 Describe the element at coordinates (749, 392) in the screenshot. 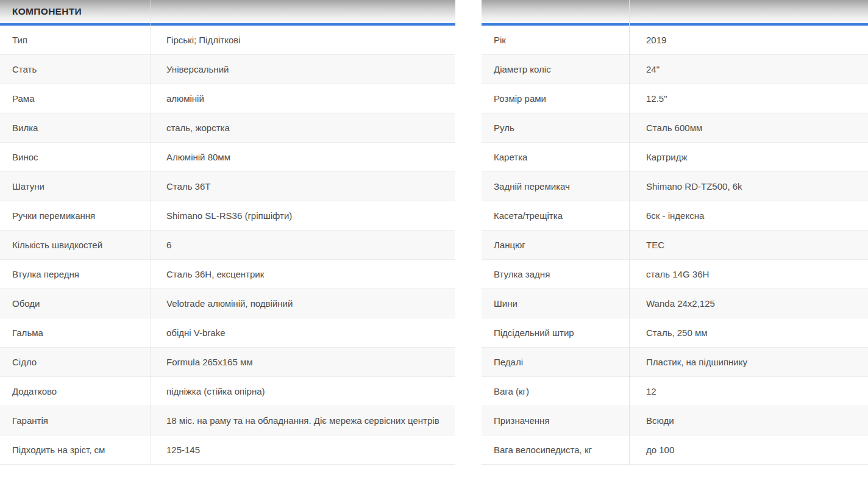

I see `spec-value: 12` at that location.